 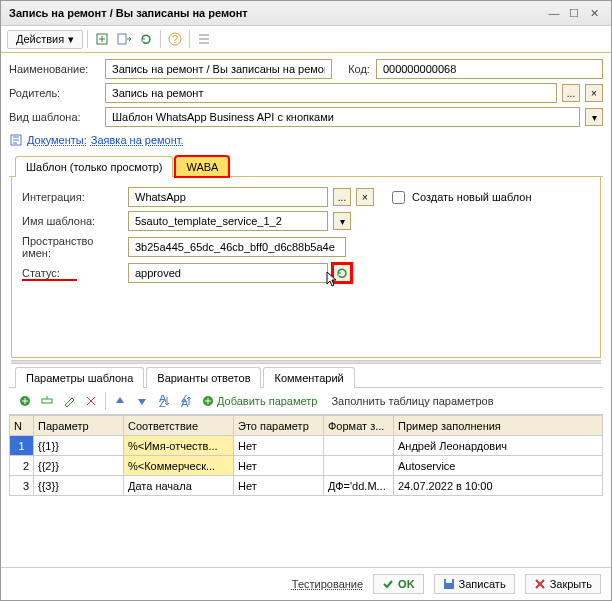 What do you see at coordinates (179, 486) in the screenshot?
I see `cell-match: Дата начала` at bounding box center [179, 486].